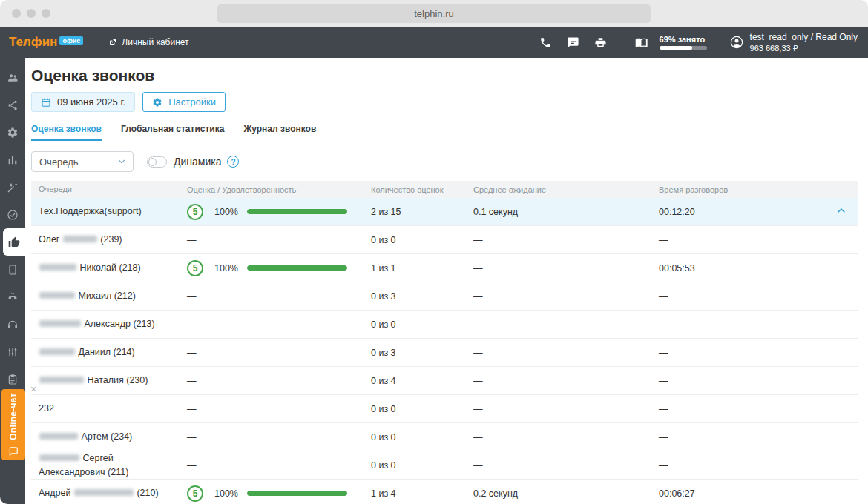 This screenshot has height=504, width=868. Describe the element at coordinates (105, 437) in the screenshot. I see `queue-name: Артем (234)` at that location.